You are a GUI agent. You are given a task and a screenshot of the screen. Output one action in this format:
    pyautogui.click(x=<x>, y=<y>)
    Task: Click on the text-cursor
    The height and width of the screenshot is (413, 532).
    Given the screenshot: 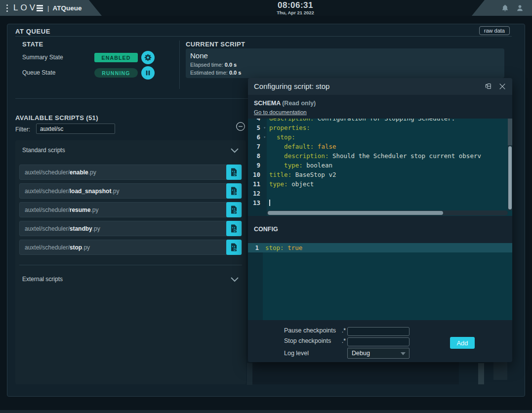 What is the action you would take?
    pyautogui.click(x=270, y=203)
    